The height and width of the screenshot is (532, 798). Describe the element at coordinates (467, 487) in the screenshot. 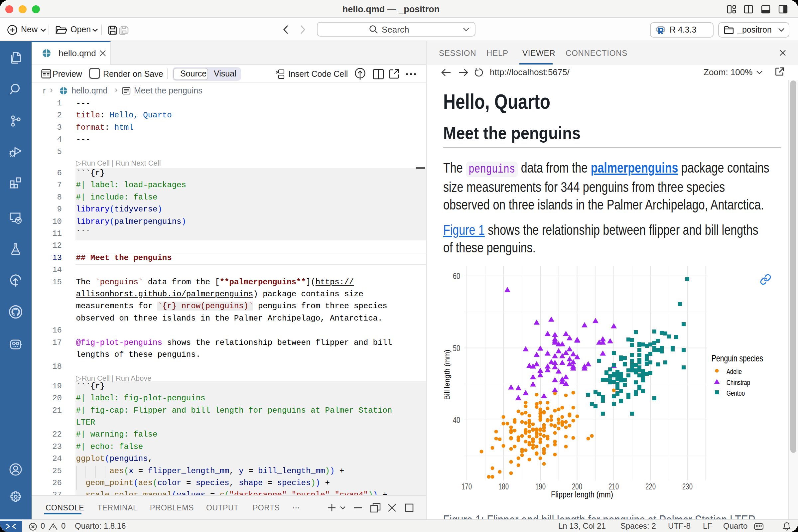

I see `svg-text: 170` at that location.